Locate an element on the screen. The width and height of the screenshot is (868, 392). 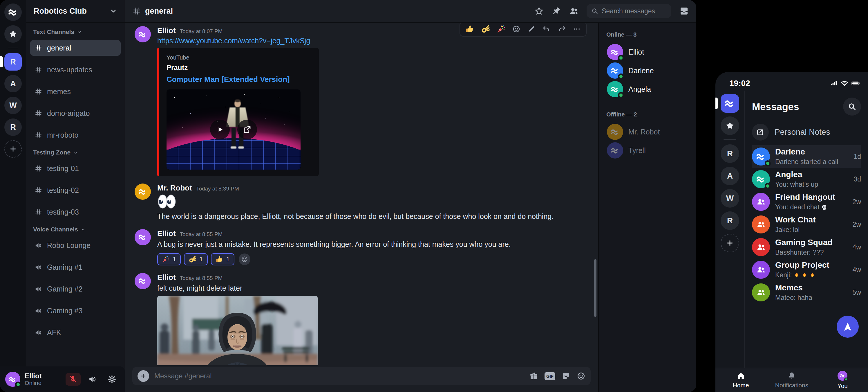
conversation-row: Friend Hangout You: dead chat 2w is located at coordinates (807, 202).